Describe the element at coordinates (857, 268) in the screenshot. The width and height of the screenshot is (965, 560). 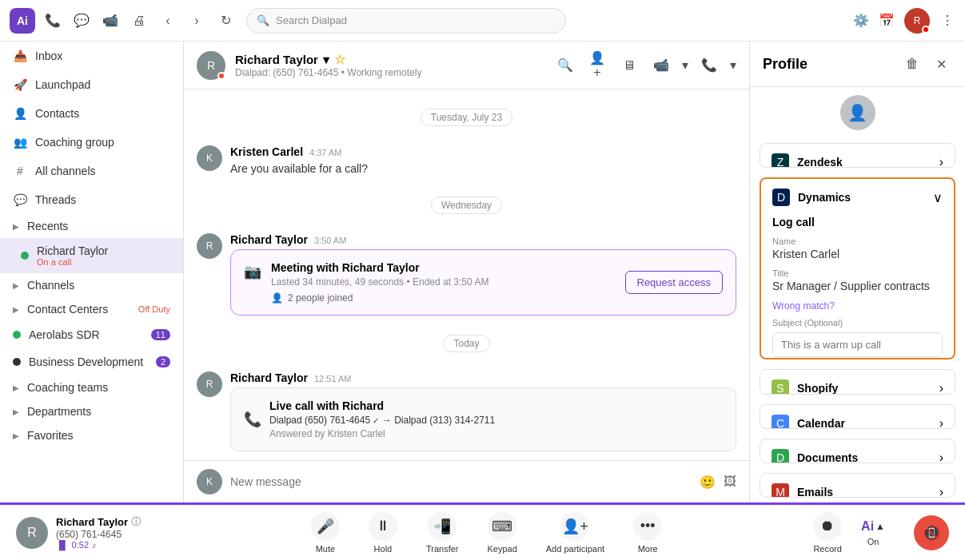
I see `dynamics-card: D Dynamics ∨ Log call Name Kristen Carle…` at that location.